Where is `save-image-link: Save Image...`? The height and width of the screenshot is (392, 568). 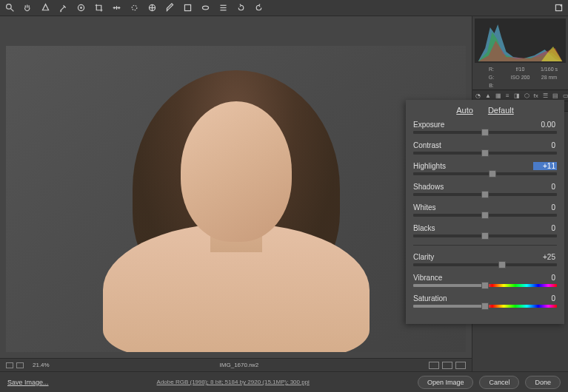 save-image-link: Save Image... is located at coordinates (28, 382).